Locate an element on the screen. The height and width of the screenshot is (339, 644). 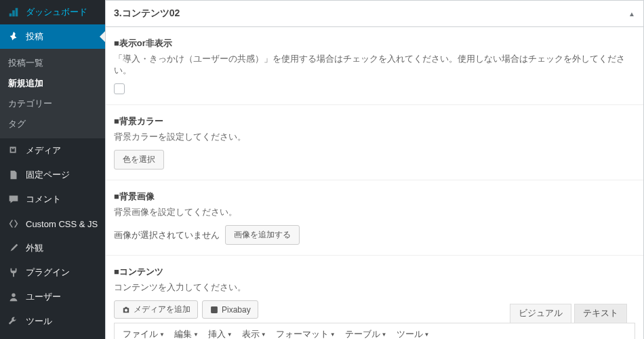
wysiwyg-editor: メディアを追加 Pixabay ビジュアル テキスト is located at coordinates (374, 320).